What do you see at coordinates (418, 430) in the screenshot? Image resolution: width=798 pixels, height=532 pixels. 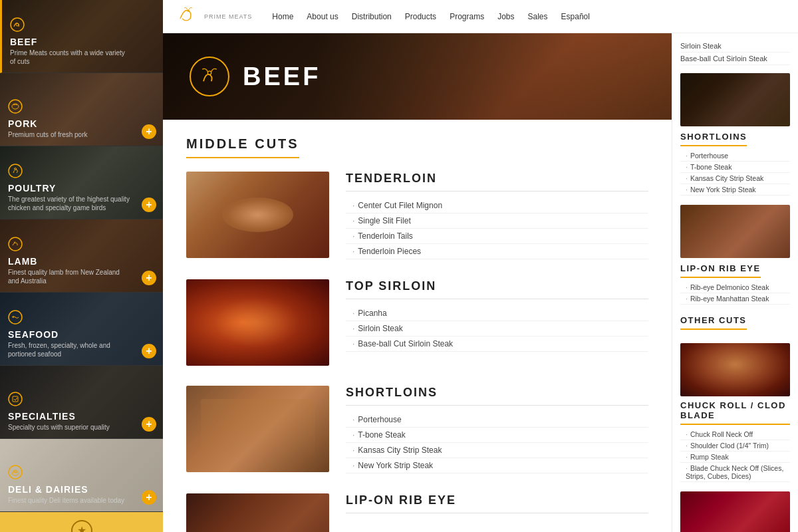 I see `cut-row-shortloins: SHORTLOINS Porterhouse T-bone Steak Kans…` at bounding box center [418, 430].